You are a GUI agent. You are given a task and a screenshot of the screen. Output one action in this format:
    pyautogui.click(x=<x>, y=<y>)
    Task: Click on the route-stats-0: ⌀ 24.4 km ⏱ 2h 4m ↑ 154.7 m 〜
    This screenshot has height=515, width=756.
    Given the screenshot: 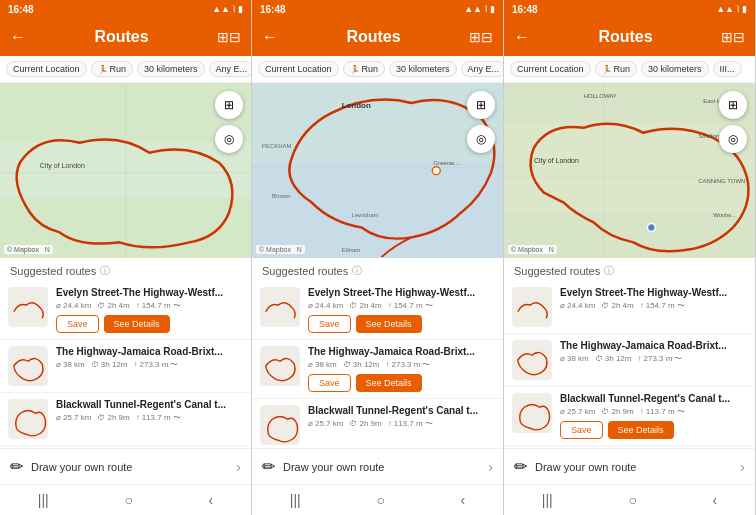 What is the action you would take?
    pyautogui.click(x=654, y=306)
    